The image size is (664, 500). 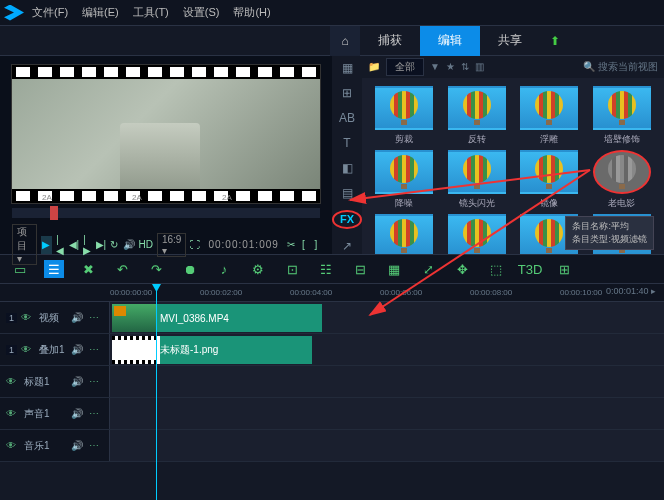 I want to click on preview-scrubber, so click(x=166, y=213).